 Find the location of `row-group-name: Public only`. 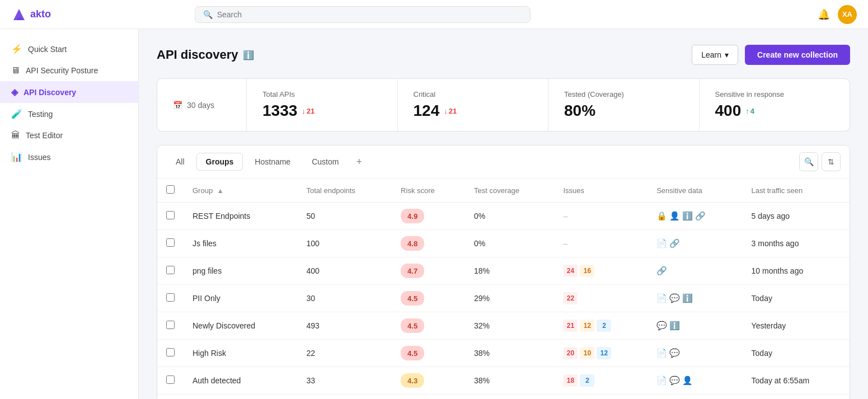

row-group-name: Public only is located at coordinates (241, 397).